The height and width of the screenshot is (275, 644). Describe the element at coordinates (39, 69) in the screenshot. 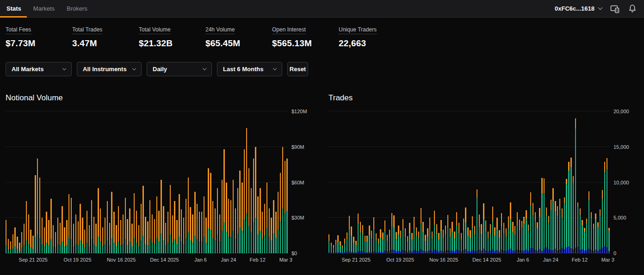

I see `markets-filter-dropdown: All Markets` at that location.